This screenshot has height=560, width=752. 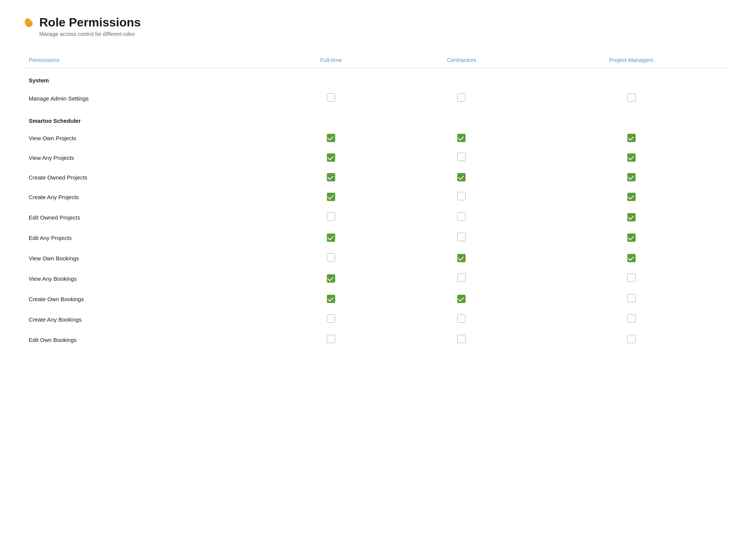 What do you see at coordinates (147, 278) in the screenshot?
I see `permission-label: View Any Bookings` at bounding box center [147, 278].